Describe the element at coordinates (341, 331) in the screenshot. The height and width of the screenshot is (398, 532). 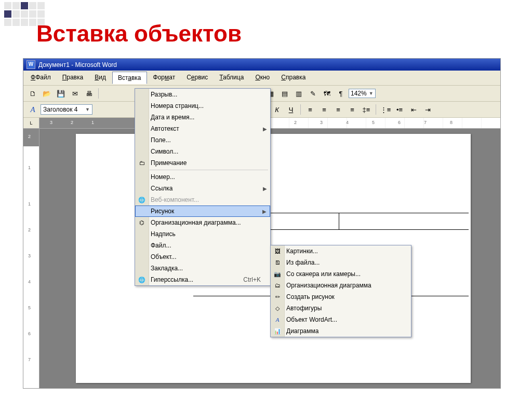
I see `submenu-item-chart: 📊 Диаграмма` at that location.